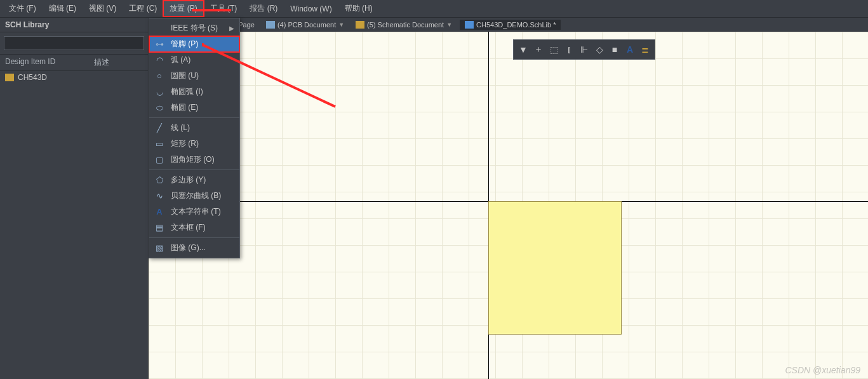 This screenshot has height=379, width=868. What do you see at coordinates (194, 212) in the screenshot?
I see `dd-text-string: A 文本字符串 (T)` at bounding box center [194, 212].